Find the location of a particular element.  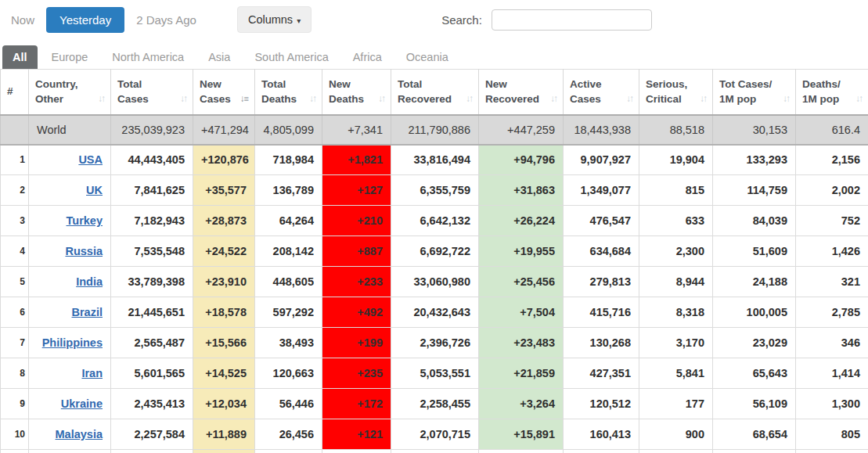

new-recovered-cell: +3,264 is located at coordinates (521, 404).